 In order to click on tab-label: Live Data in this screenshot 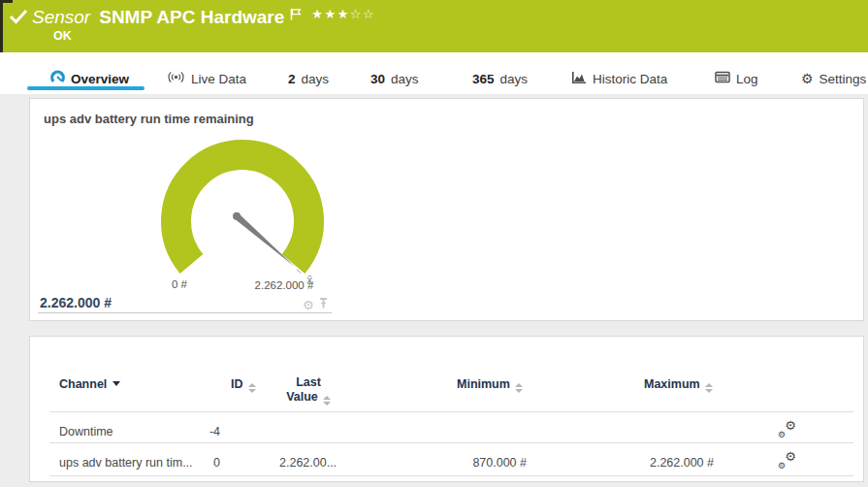, I will do `click(219, 80)`.